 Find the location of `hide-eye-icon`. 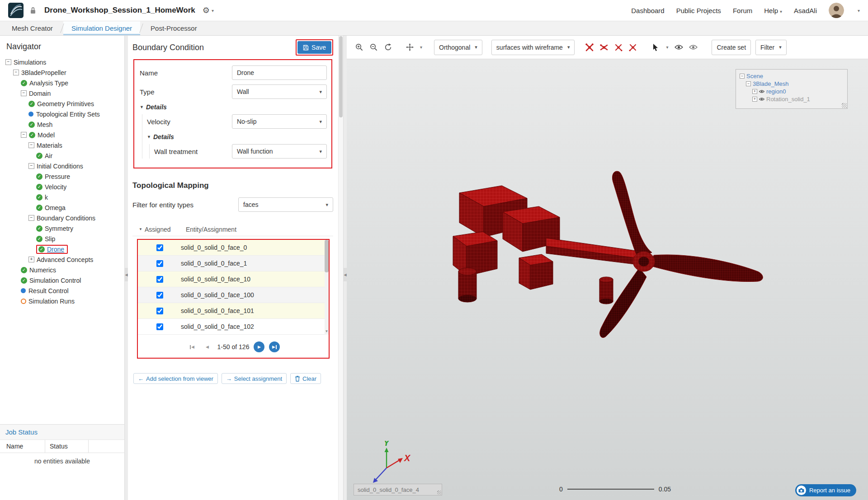

hide-eye-icon is located at coordinates (693, 47).